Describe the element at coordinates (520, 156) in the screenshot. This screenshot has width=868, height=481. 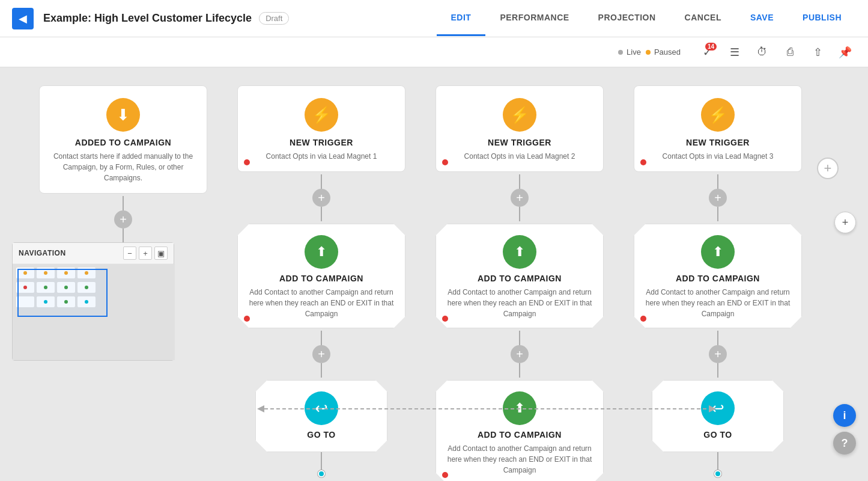
I see `trigger-desc-3: Contact Opts in via Lead Magnet 2` at that location.